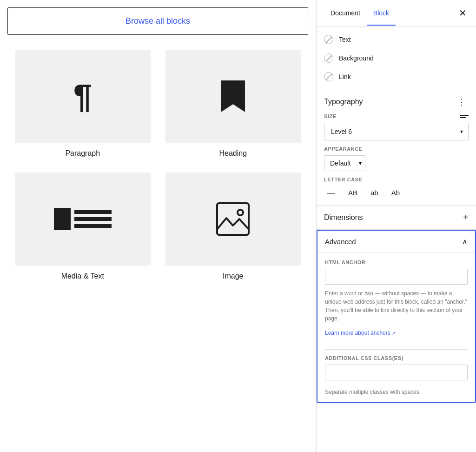  I want to click on advanced-title: Advanced, so click(340, 242).